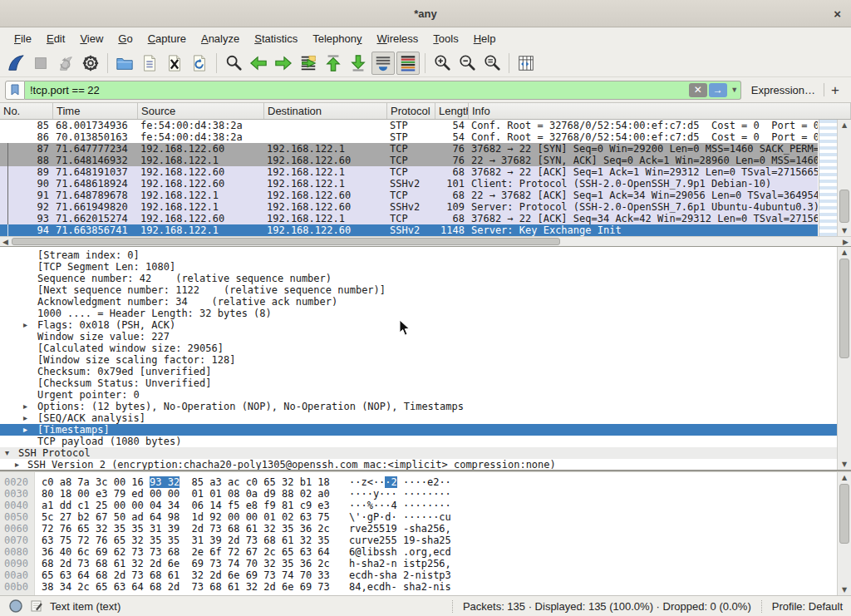 The image size is (851, 616). Describe the element at coordinates (409, 195) in the screenshot. I see `packet-row-91: 9171.648789678192.168.122.1192.168.122.6…` at that location.